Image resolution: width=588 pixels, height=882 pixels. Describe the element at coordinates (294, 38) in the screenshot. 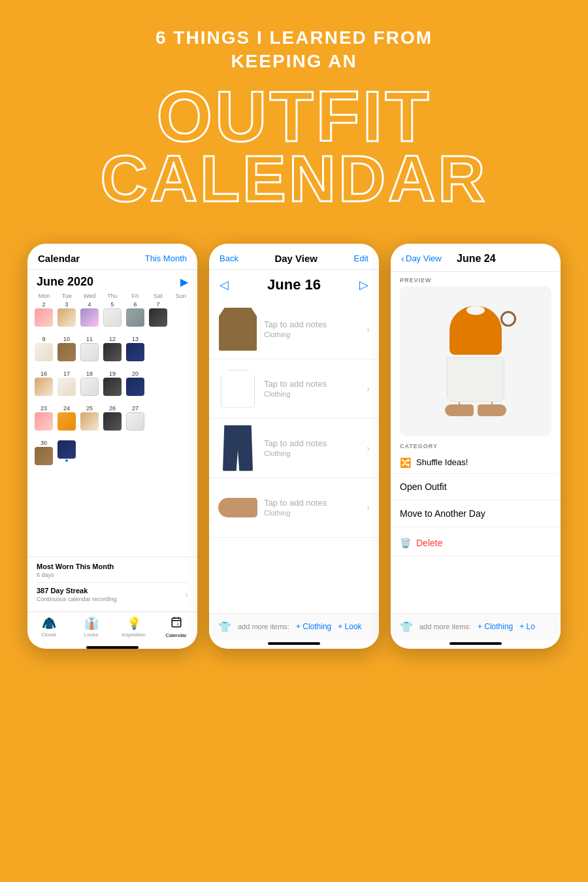

I see `header-line1: 6 Things I Learned From` at that location.